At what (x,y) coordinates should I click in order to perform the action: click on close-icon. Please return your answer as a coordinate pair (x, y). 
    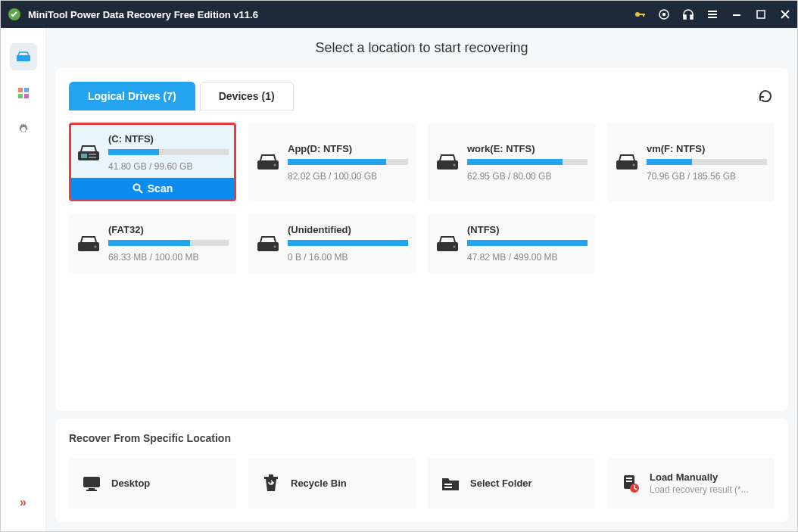
    Looking at the image, I should click on (785, 14).